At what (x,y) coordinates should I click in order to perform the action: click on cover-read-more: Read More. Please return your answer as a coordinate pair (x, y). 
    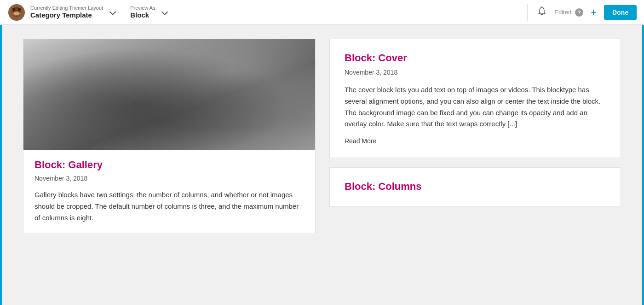
    Looking at the image, I should click on (475, 141).